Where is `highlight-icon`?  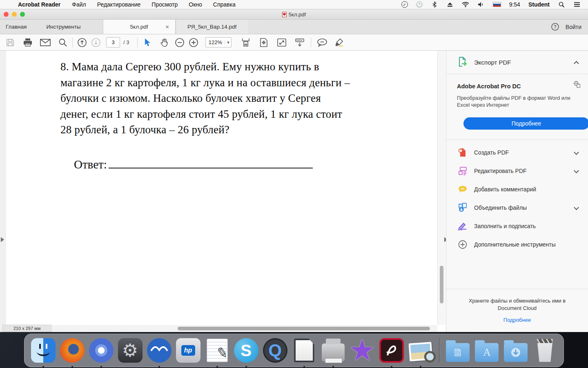 highlight-icon is located at coordinates (339, 43).